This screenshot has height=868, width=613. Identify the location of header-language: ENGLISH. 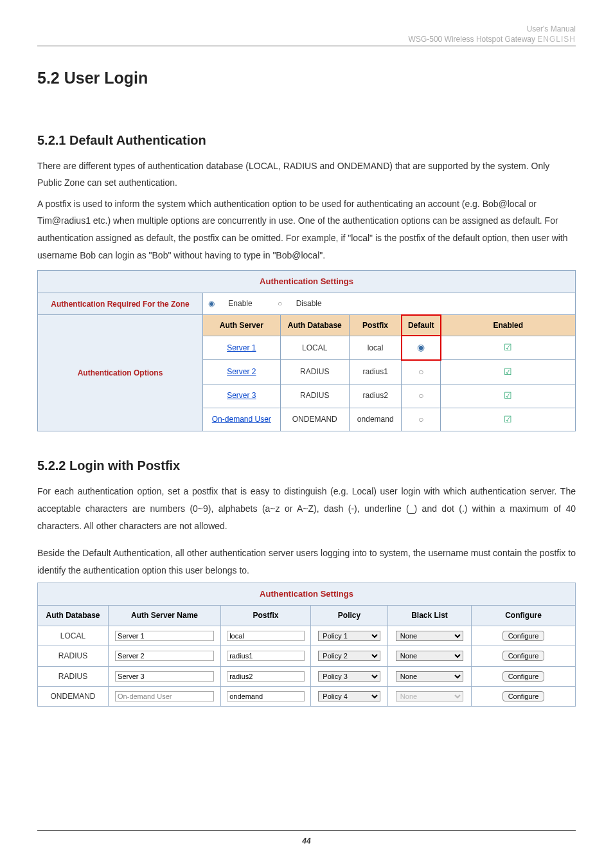
(556, 39).